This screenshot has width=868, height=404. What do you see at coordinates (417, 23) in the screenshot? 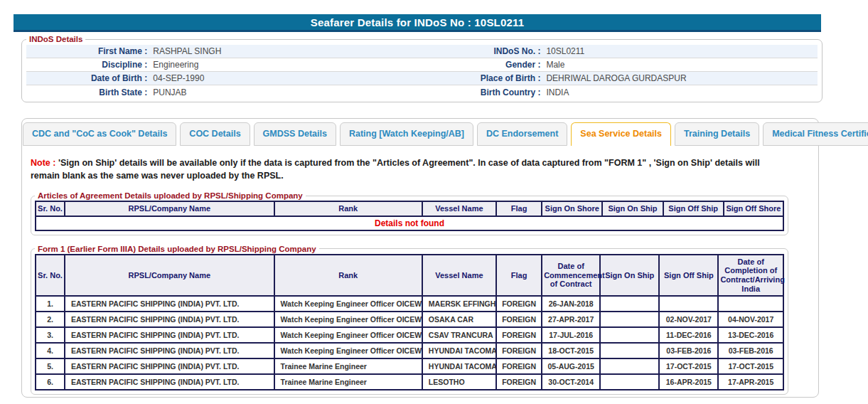
I see `page-title: Seafarer Details for INDoS No : 10SL0211` at bounding box center [417, 23].